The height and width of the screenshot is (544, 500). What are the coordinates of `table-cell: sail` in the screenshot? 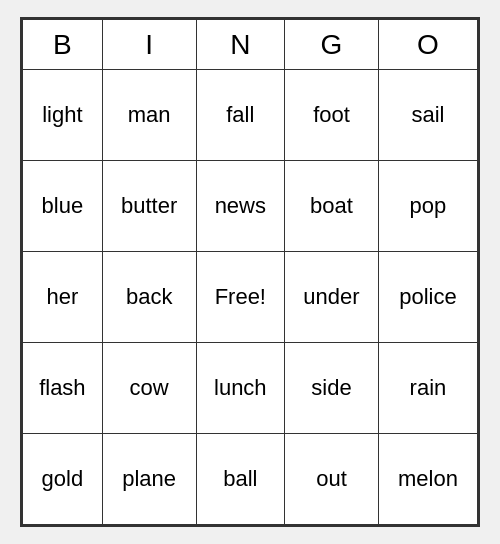 It's located at (428, 116).